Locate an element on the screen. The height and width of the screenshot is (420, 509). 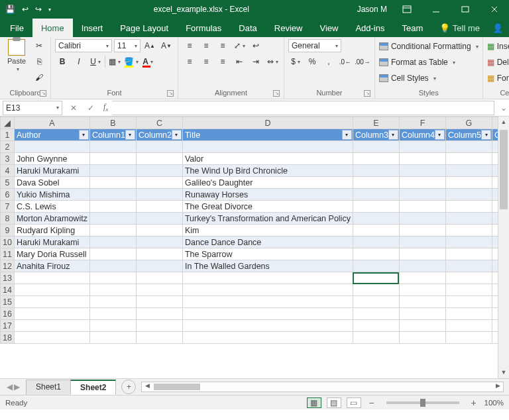
cell-H8 is located at coordinates (496, 219).